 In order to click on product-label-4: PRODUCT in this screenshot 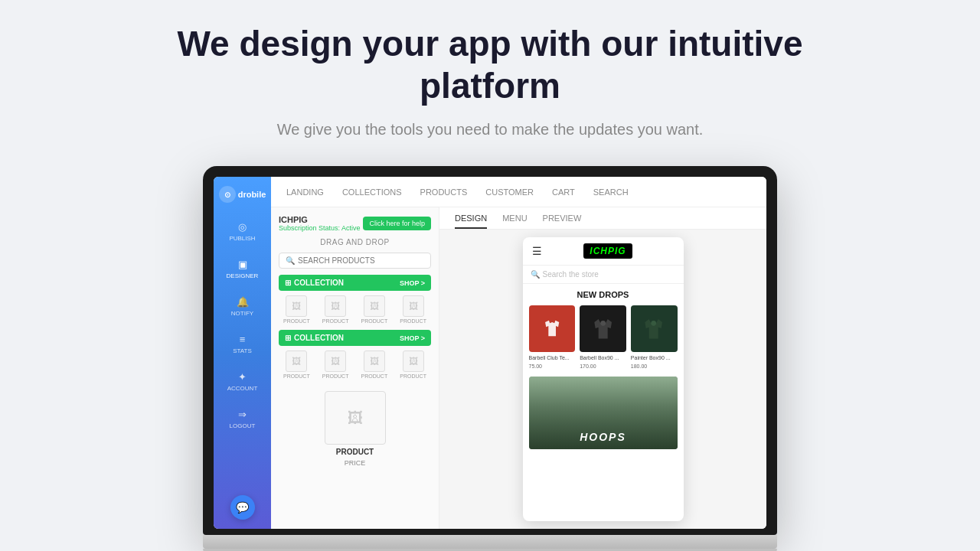, I will do `click(413, 321)`.